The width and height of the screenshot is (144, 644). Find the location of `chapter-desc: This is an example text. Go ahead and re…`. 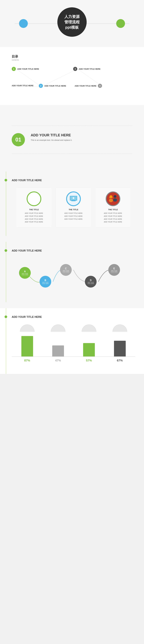

chapter-desc: This is an example text. Go ahead and re… is located at coordinates (51, 140).